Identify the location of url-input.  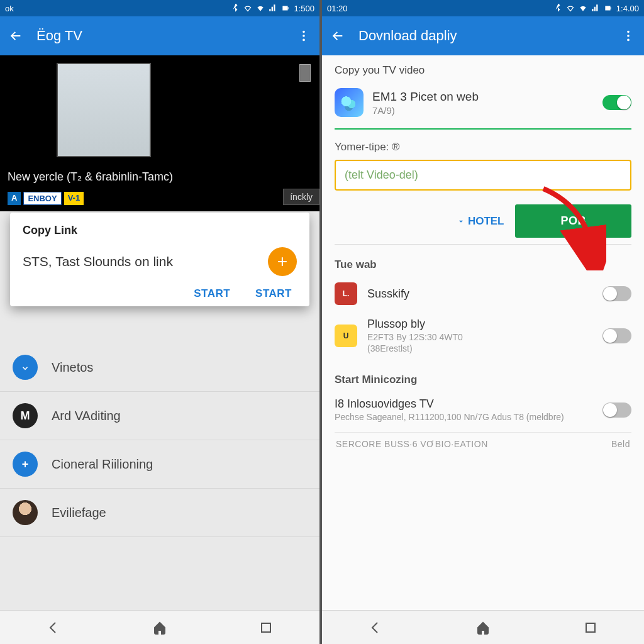
(483, 175).